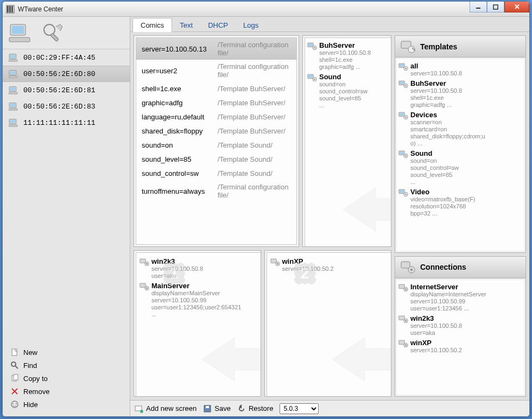 Image resolution: width=532 pixels, height=419 pixels. I want to click on list-item: MainServerdisplayName=MainServerserver=1…, so click(199, 300).